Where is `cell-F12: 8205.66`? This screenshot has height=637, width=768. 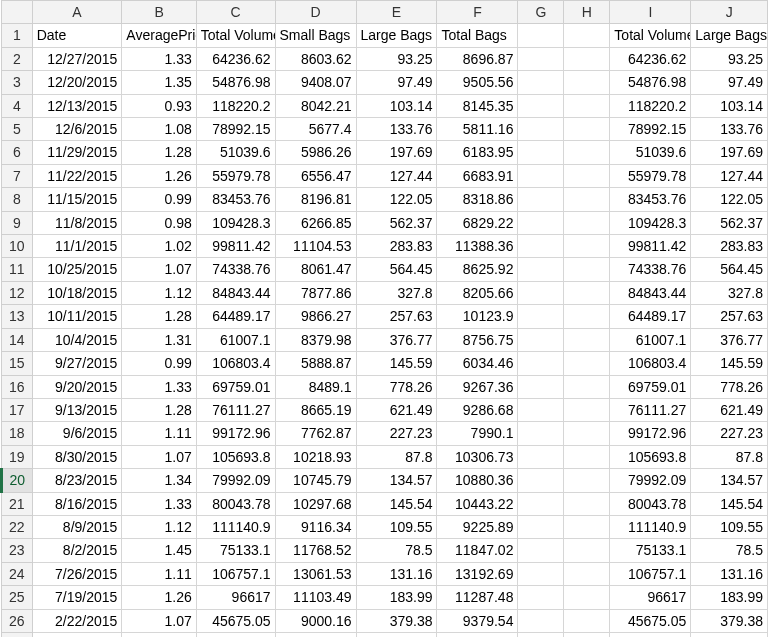
cell-F12: 8205.66 is located at coordinates (478, 292).